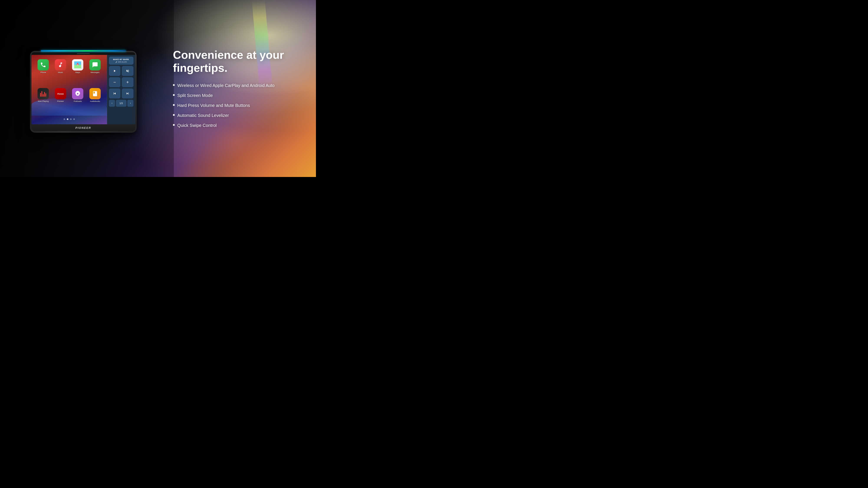  Describe the element at coordinates (43, 94) in the screenshot. I see `nowplaying-icon-bg` at that location.